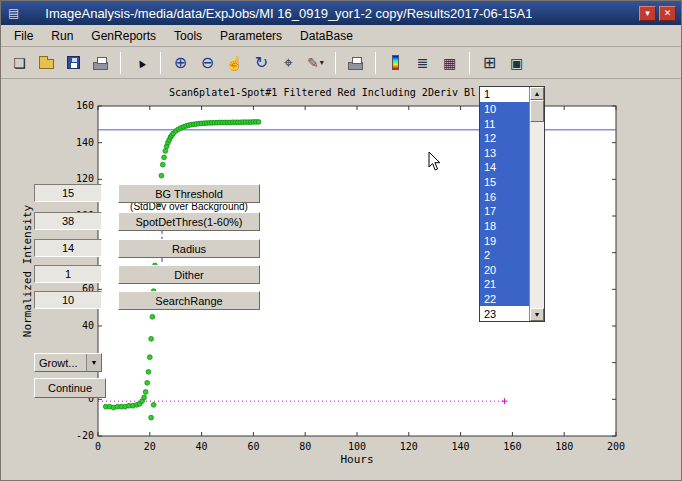 This screenshot has width=682, height=481. What do you see at coordinates (512, 204) in the screenshot?
I see `spot-number-listbox: 110111213141516171819220212223 ▲ ▼` at bounding box center [512, 204].